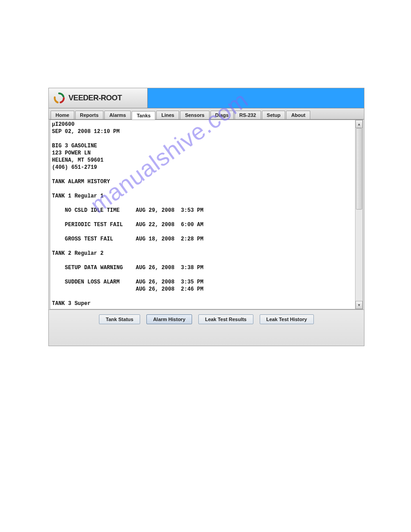 Image resolution: width=411 pixels, height=532 pixels. What do you see at coordinates (90, 115) in the screenshot?
I see `tab-reports: Reports` at bounding box center [90, 115].